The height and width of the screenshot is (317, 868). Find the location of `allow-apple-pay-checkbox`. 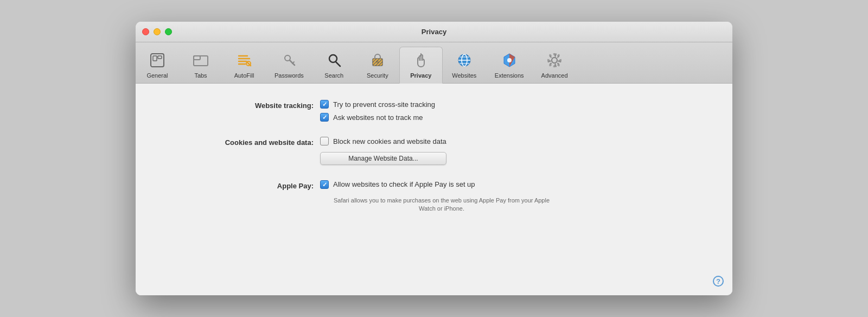

allow-apple-pay-checkbox is located at coordinates (324, 185).